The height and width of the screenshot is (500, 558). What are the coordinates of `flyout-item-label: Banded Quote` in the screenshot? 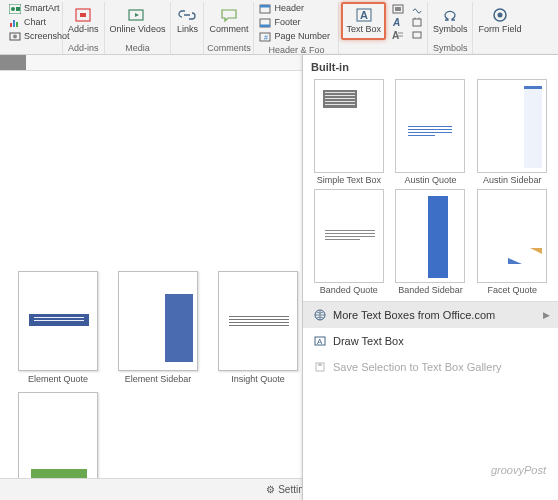 It's located at (349, 290).